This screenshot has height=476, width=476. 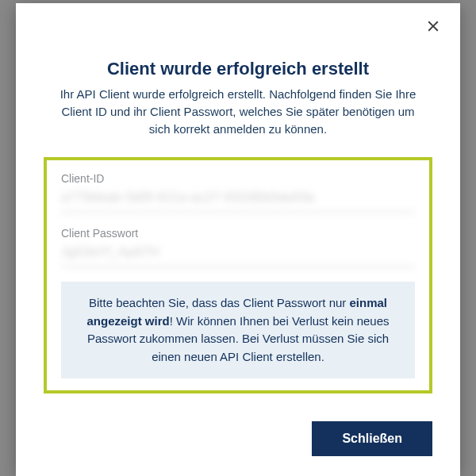 I want to click on close-icon, so click(x=433, y=26).